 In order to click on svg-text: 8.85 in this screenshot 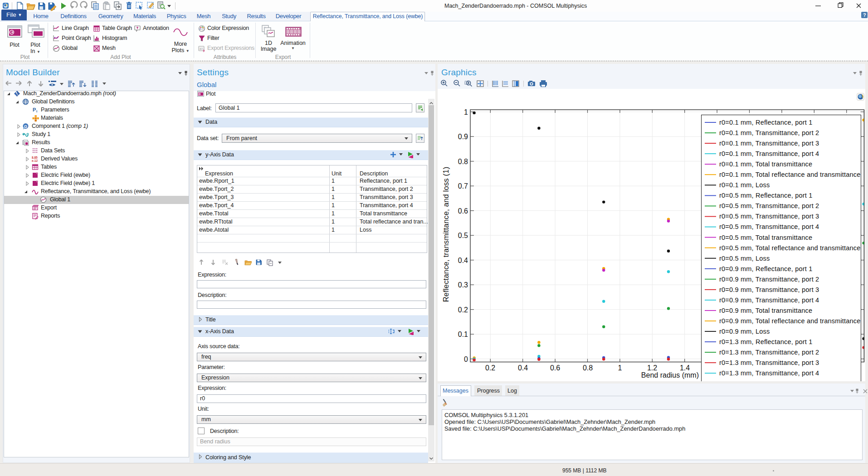, I will do `click(34, 158)`.